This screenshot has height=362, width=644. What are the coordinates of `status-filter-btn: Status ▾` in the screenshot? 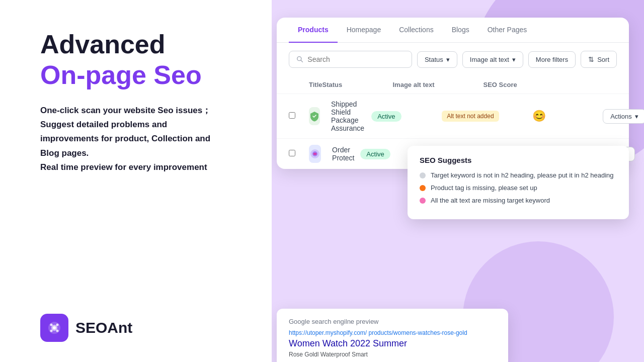 It's located at (437, 59).